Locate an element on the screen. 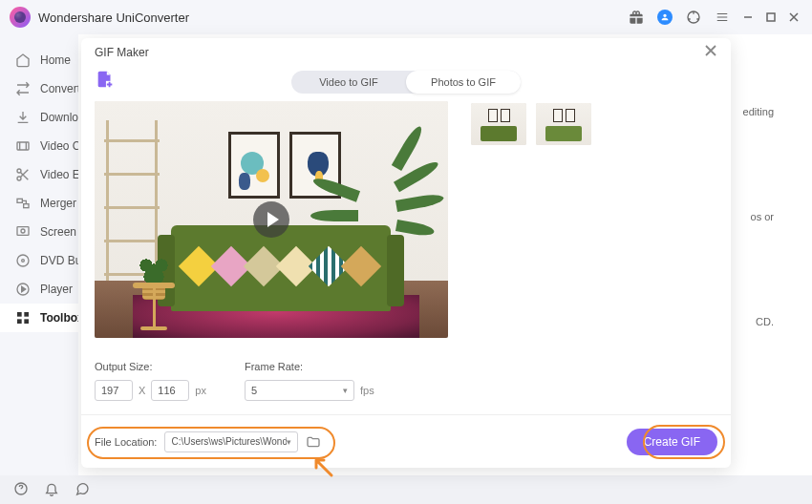  close-button is located at coordinates (794, 17).